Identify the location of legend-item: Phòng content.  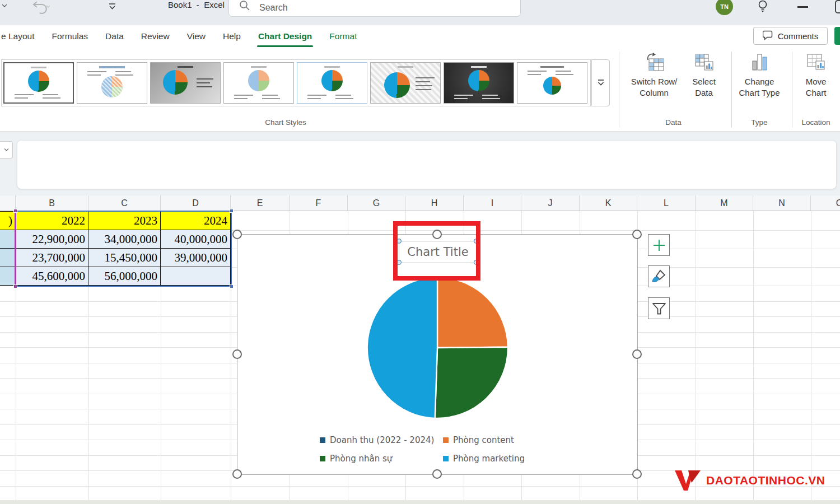
(484, 440).